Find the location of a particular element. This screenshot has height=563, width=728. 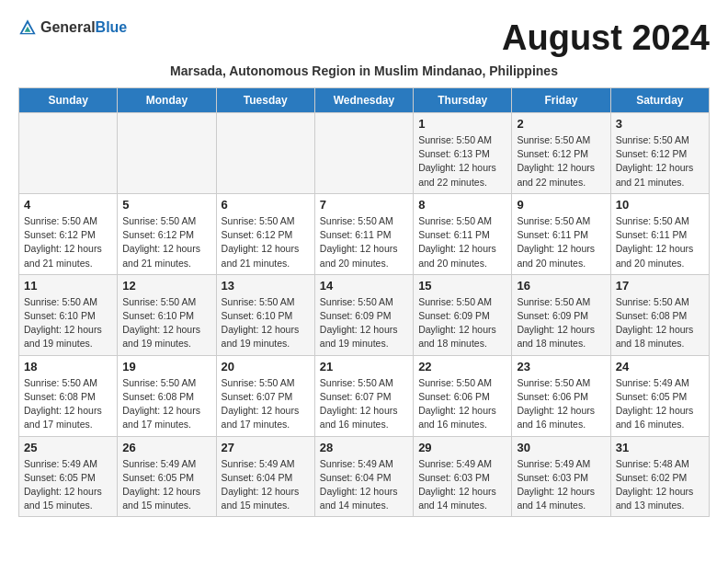

day-number: 23 is located at coordinates (561, 366).